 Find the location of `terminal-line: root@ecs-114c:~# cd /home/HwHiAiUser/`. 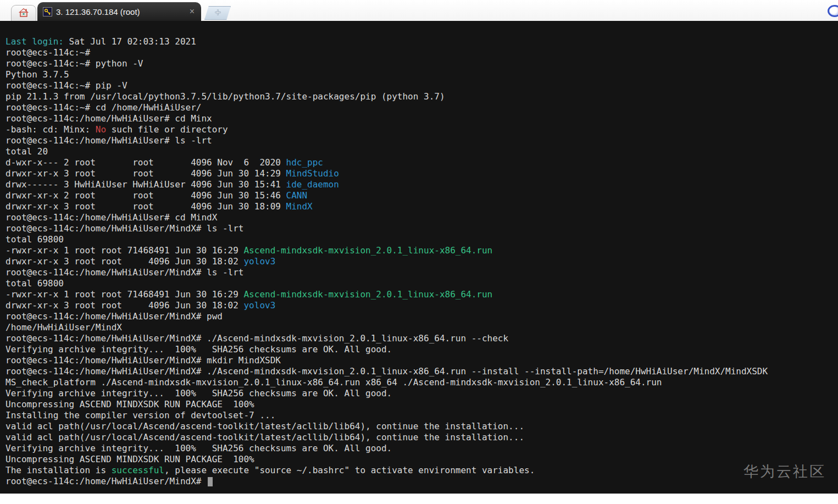

terminal-line: root@ecs-114c:~# cd /home/HwHiAiUser/ is located at coordinates (422, 108).